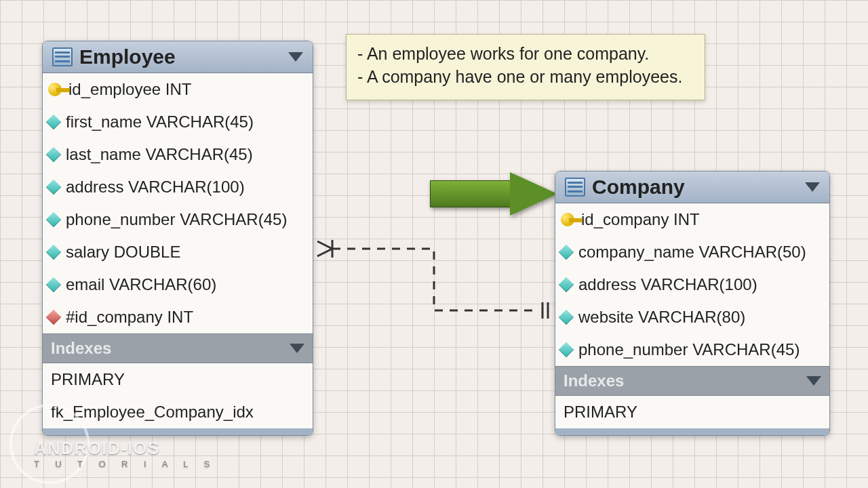 Image resolution: width=868 pixels, height=488 pixels. I want to click on watermark-subtitle: T U T O R I A L S, so click(125, 464).